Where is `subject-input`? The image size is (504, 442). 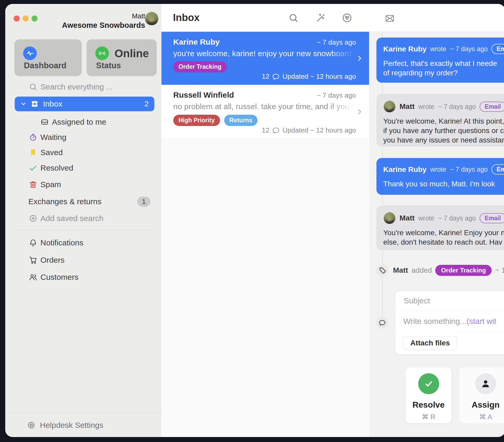 subject-input is located at coordinates (454, 301).